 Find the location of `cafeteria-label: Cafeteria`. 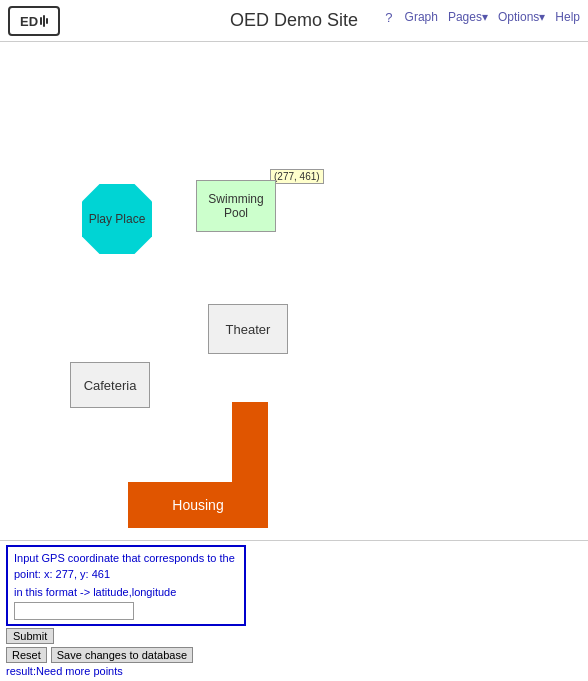

cafeteria-label: Cafeteria is located at coordinates (110, 386).